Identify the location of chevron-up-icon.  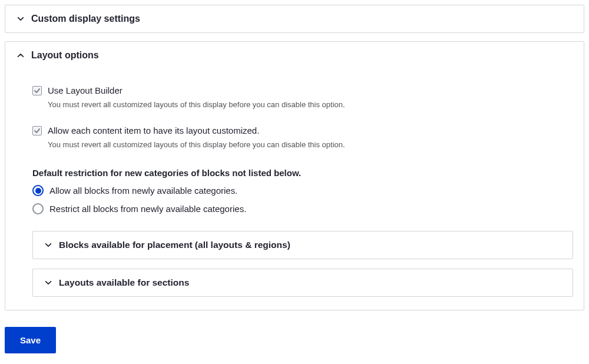
(21, 55).